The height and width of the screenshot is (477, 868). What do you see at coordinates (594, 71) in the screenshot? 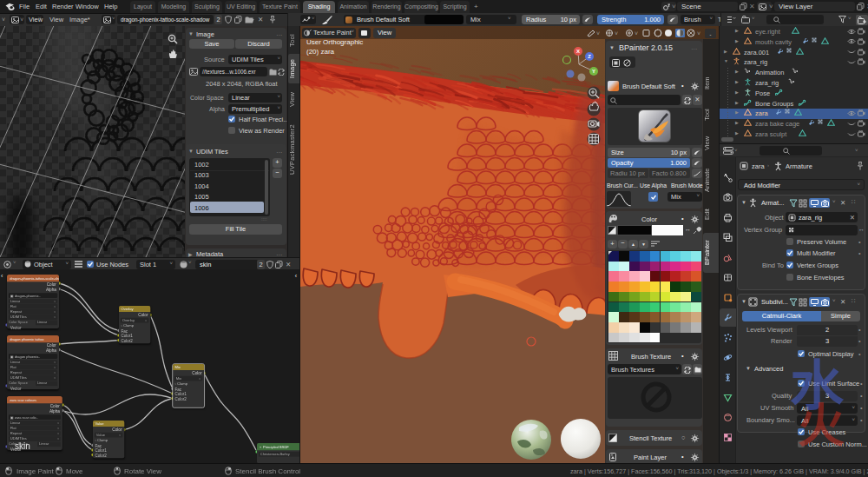
I see `svg-text: Y` at bounding box center [594, 71].